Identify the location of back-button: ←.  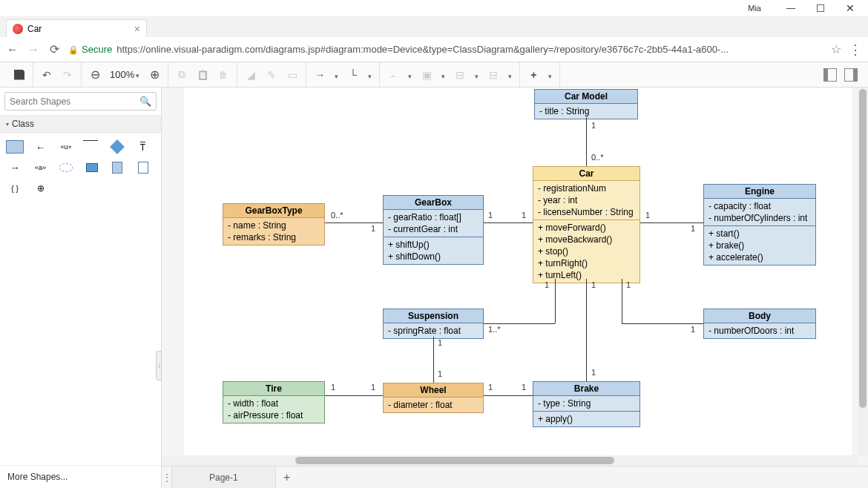
(13, 50).